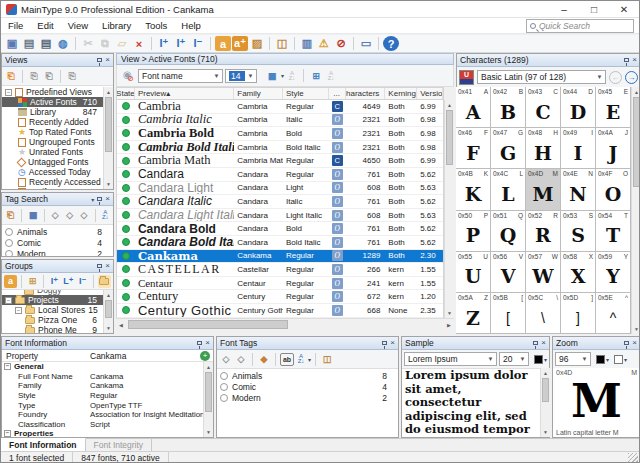 The width and height of the screenshot is (640, 463). What do you see at coordinates (11, 76) in the screenshot?
I see `new-view-icon: ⎗` at bounding box center [11, 76].